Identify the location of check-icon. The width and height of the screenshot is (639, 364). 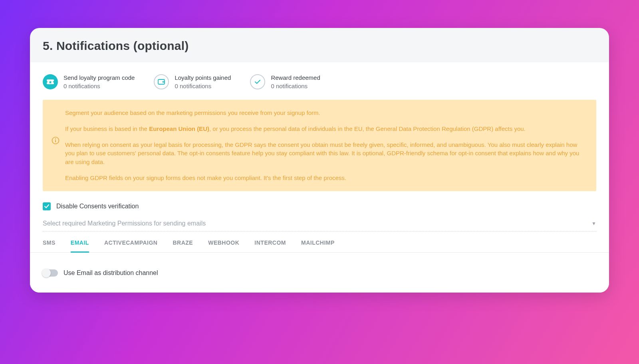
(258, 82).